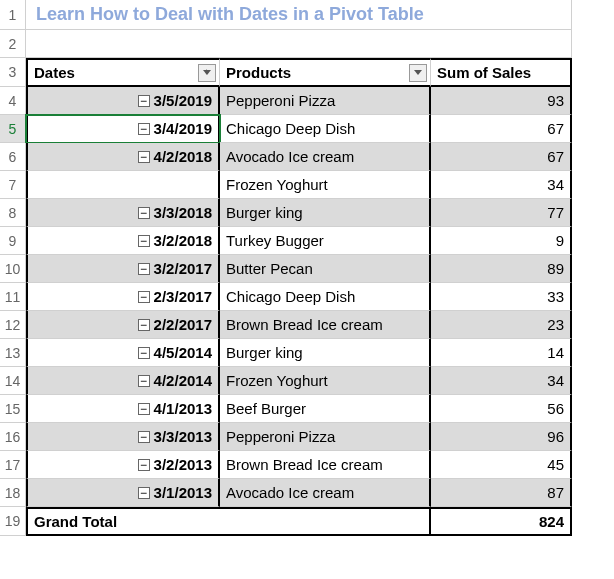 This screenshot has height=579, width=614. Describe the element at coordinates (13, 15) in the screenshot. I see `row-header: 1` at that location.